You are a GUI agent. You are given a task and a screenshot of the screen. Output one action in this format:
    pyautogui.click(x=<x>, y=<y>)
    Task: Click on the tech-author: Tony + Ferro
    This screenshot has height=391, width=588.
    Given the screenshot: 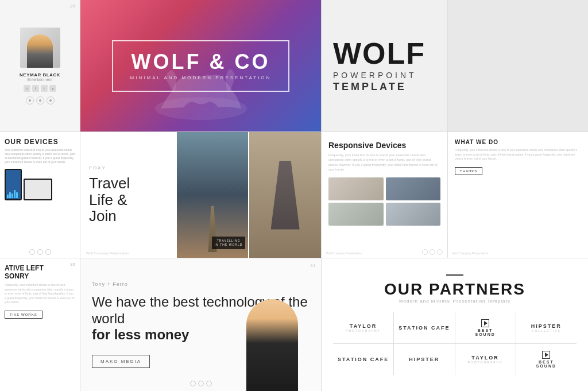 What is the action you would take?
    pyautogui.click(x=201, y=284)
    